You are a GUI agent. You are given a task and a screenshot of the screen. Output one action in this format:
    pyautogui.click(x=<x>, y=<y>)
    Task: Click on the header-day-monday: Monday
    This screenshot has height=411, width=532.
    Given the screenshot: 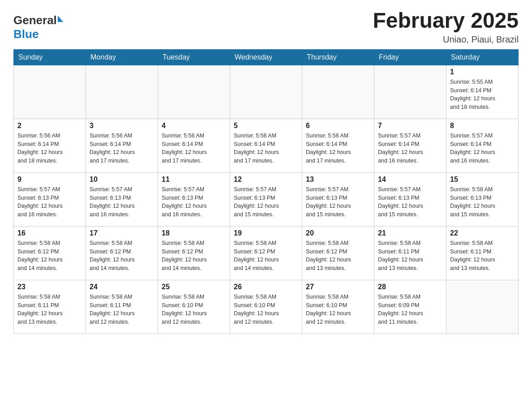 What is the action you would take?
    pyautogui.click(x=122, y=57)
    